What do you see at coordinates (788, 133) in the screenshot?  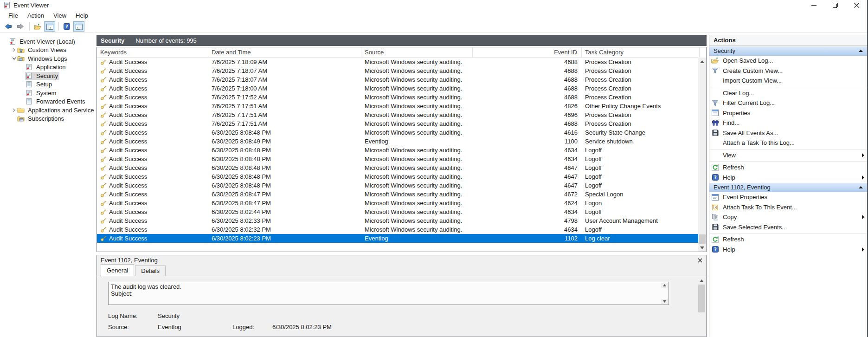 I see `action-save-all-events-as: Save All Events As...` at bounding box center [788, 133].